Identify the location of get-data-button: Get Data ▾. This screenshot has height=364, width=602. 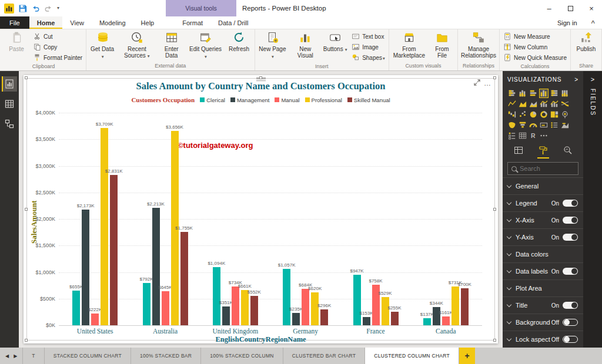
(102, 46).